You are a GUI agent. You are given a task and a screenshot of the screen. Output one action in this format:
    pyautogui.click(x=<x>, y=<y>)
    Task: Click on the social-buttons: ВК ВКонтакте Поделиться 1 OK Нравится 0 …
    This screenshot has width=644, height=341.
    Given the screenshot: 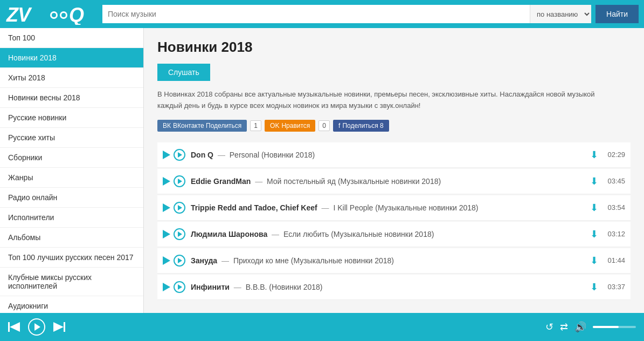 What is the action you would take?
    pyautogui.click(x=394, y=126)
    